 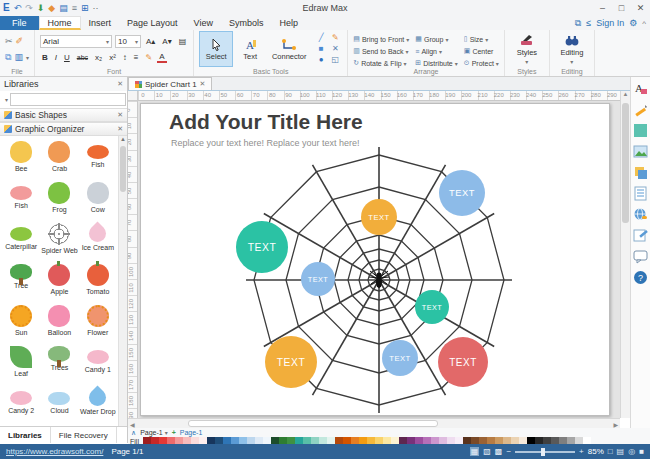 What do you see at coordinates (21, 200) in the screenshot?
I see `library-shape-fish: Fish` at bounding box center [21, 200].